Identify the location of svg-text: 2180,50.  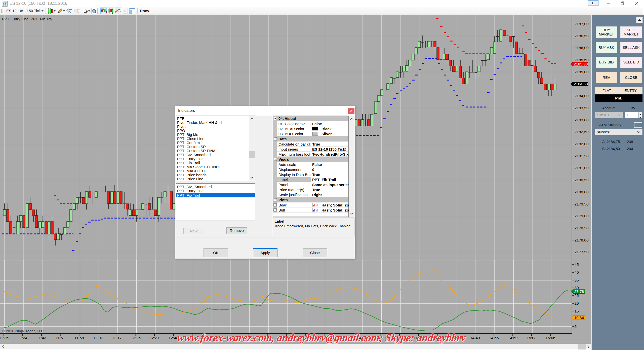
(582, 180).